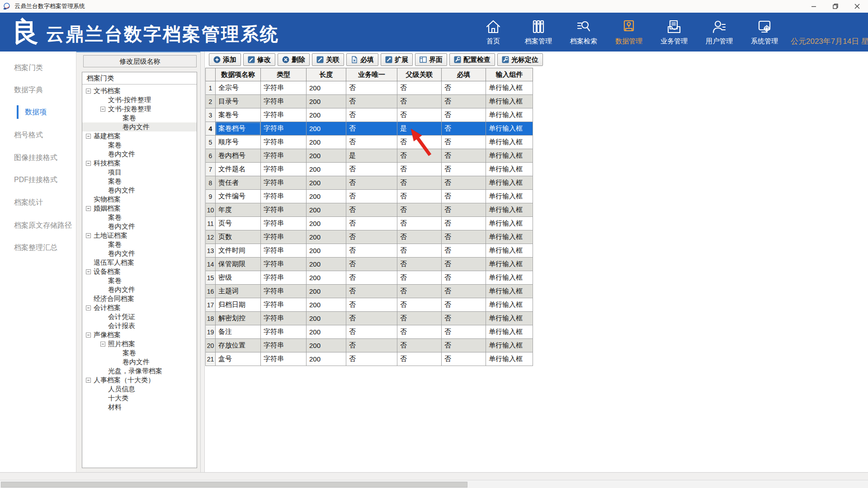 This screenshot has width=868, height=488. I want to click on cell-1: 页号, so click(238, 224).